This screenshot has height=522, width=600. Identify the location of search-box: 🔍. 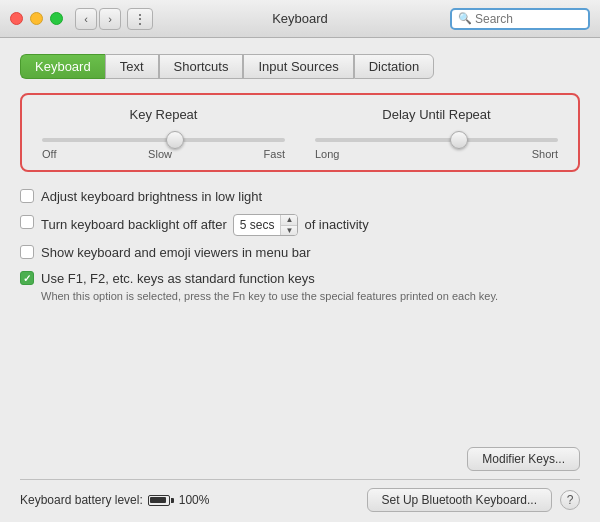
(520, 19).